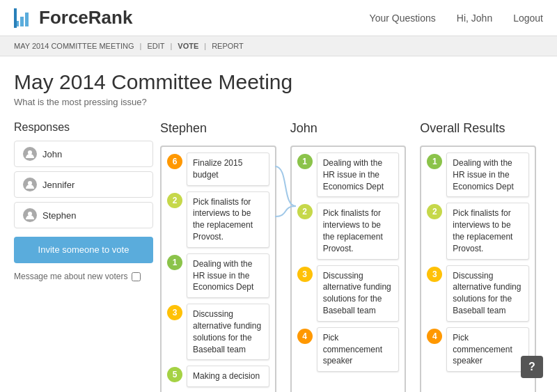 The image size is (557, 392). What do you see at coordinates (219, 169) in the screenshot?
I see `stephen-item-1: 6 Finalize 2015 budget` at bounding box center [219, 169].